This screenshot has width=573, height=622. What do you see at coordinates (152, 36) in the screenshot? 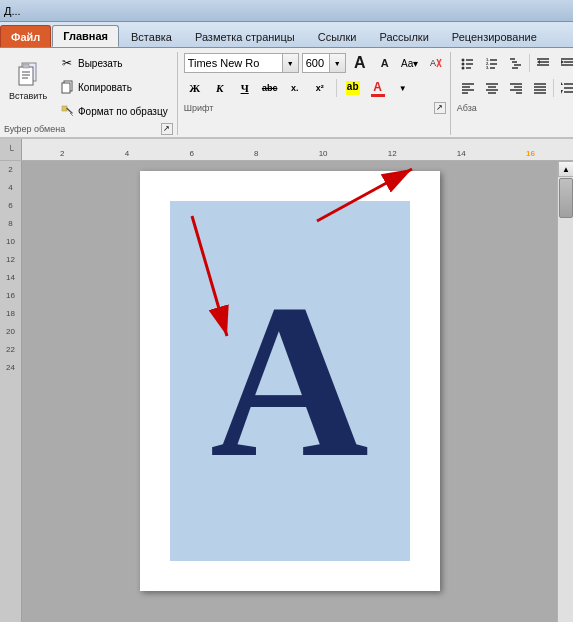
I see `tab-insert: Вставка` at bounding box center [152, 36].